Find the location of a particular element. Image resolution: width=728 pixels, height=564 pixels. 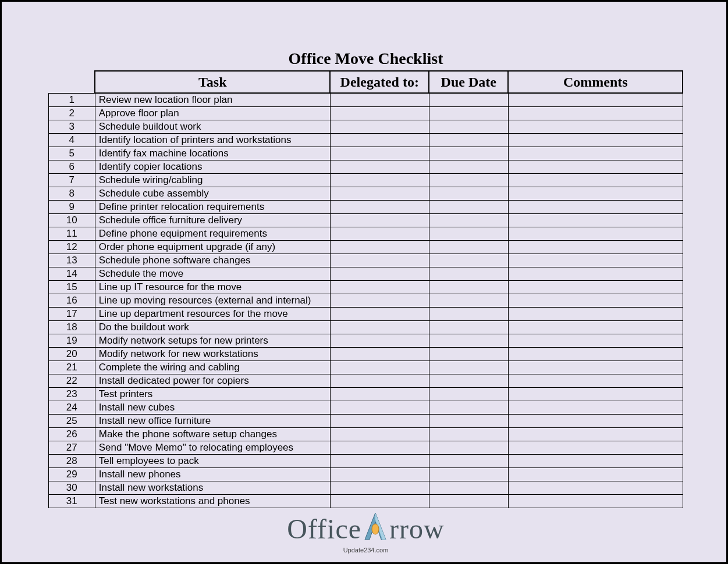

row-task: Test printers is located at coordinates (212, 394).